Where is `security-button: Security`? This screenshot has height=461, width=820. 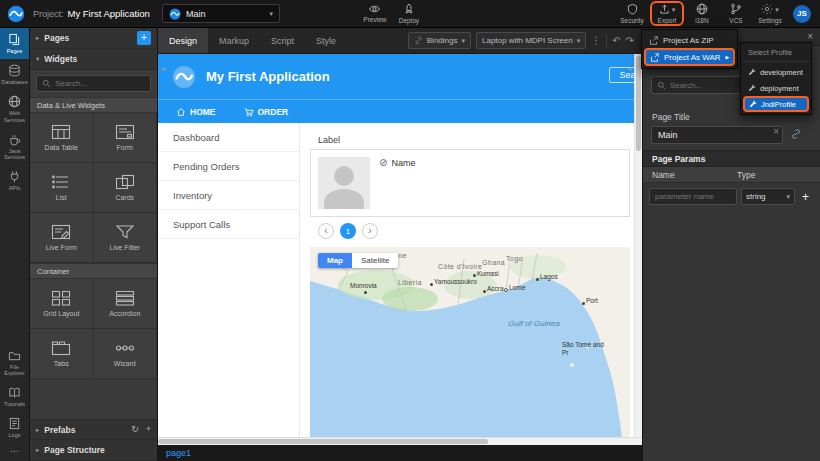 security-button: Security is located at coordinates (632, 14).